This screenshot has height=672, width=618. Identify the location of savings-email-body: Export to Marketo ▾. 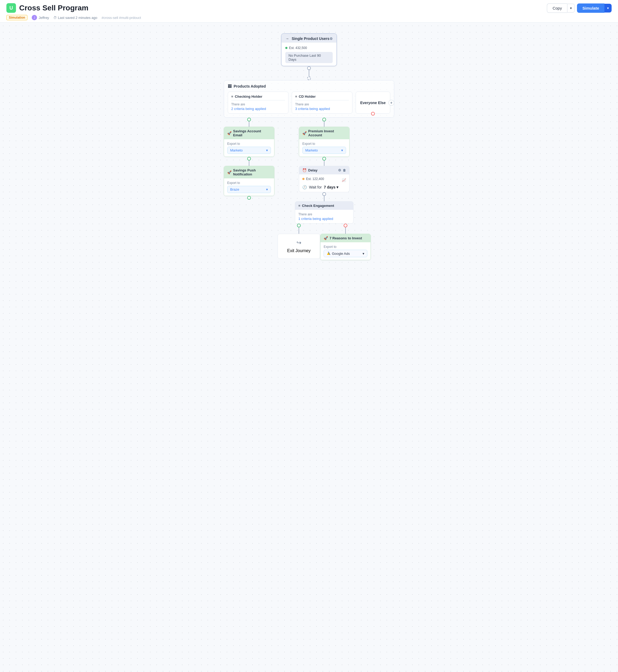
(249, 148).